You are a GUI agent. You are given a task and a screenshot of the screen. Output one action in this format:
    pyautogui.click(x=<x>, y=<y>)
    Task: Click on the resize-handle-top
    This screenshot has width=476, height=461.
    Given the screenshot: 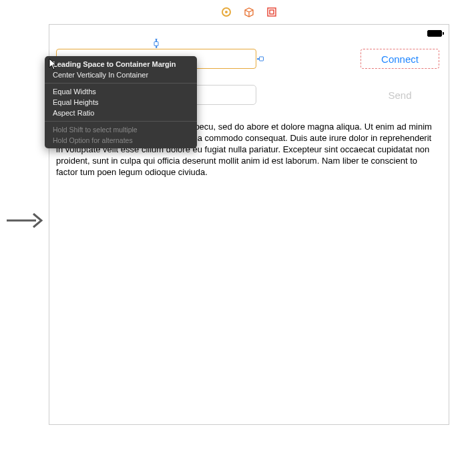 What is the action you would take?
    pyautogui.click(x=156, y=44)
    